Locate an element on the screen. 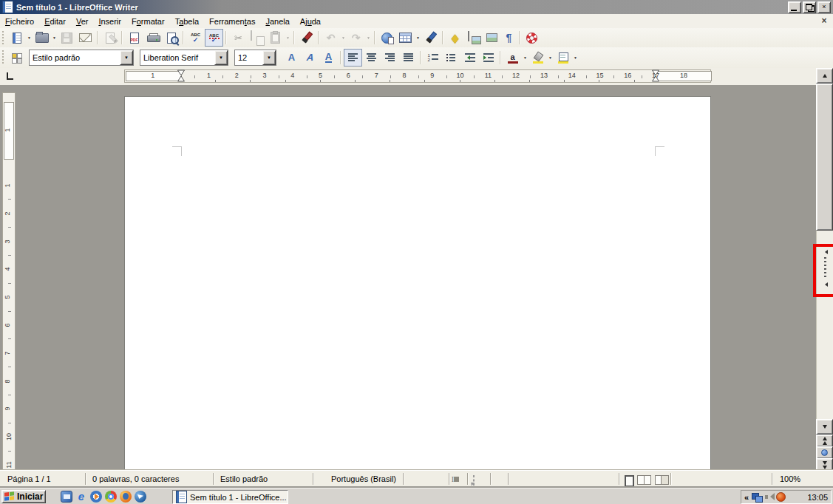 The image size is (833, 504). language-field: Português (Brasil) is located at coordinates (364, 479).